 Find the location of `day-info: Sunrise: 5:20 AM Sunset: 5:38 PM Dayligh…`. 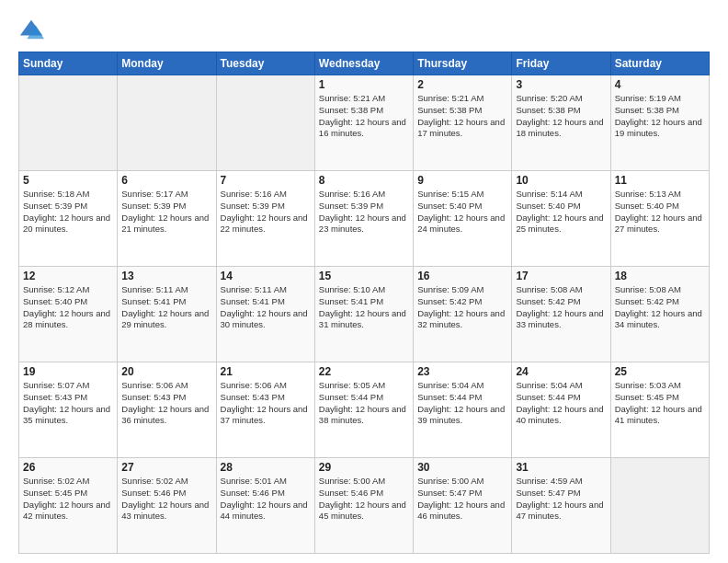

day-info: Sunrise: 5:20 AM Sunset: 5:38 PM Dayligh… is located at coordinates (561, 116).